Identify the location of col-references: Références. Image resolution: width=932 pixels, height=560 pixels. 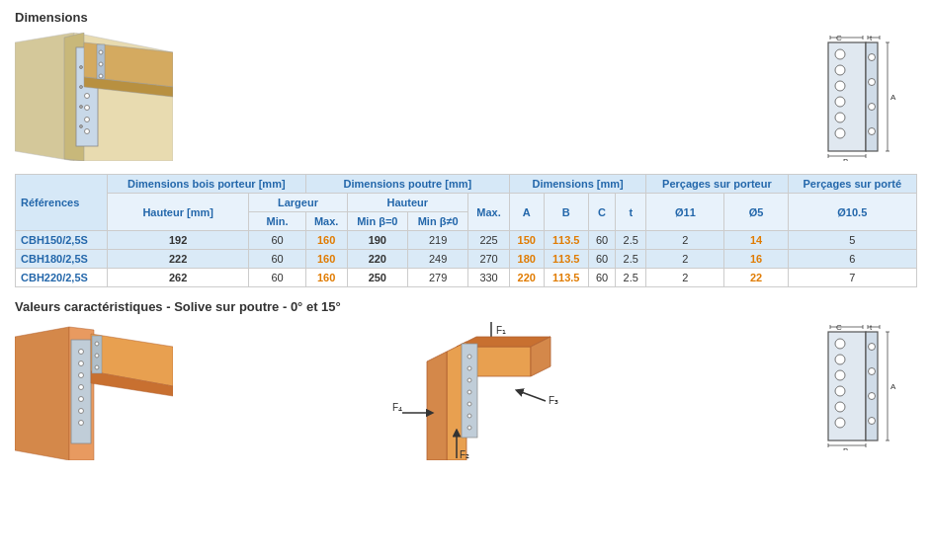
(61, 203).